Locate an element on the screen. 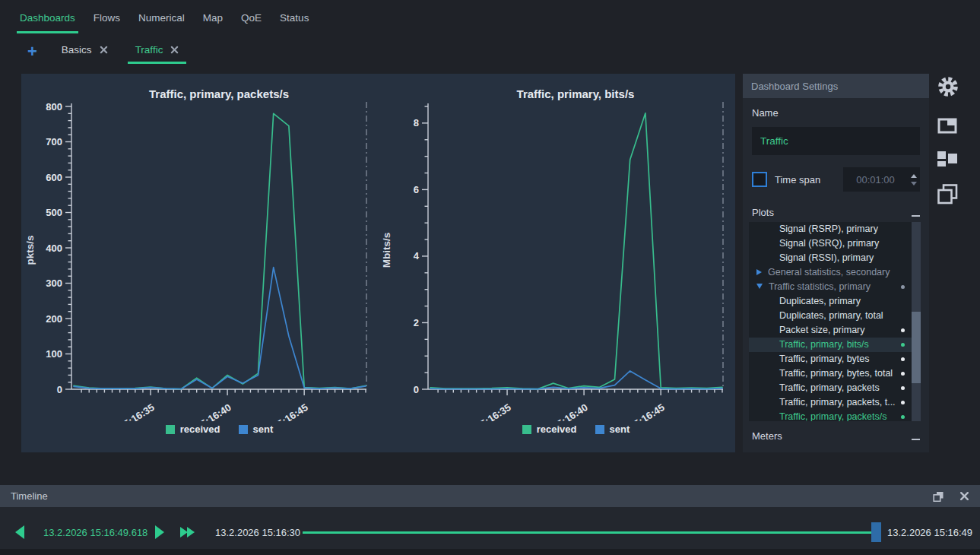  plot-item-packet-size-primary: Packet size, primary is located at coordinates (830, 330).